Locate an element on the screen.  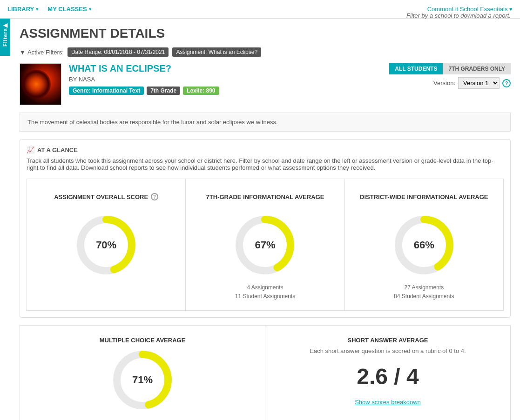
filter-note: Filter by a school to download a report. is located at coordinates (459, 16).